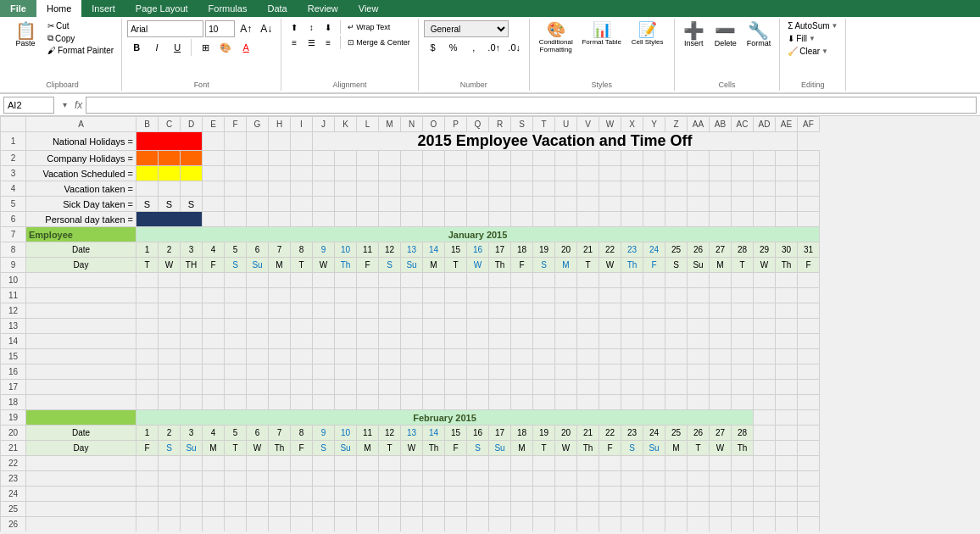  Describe the element at coordinates (412, 204) in the screenshot. I see `cell-N5` at that location.